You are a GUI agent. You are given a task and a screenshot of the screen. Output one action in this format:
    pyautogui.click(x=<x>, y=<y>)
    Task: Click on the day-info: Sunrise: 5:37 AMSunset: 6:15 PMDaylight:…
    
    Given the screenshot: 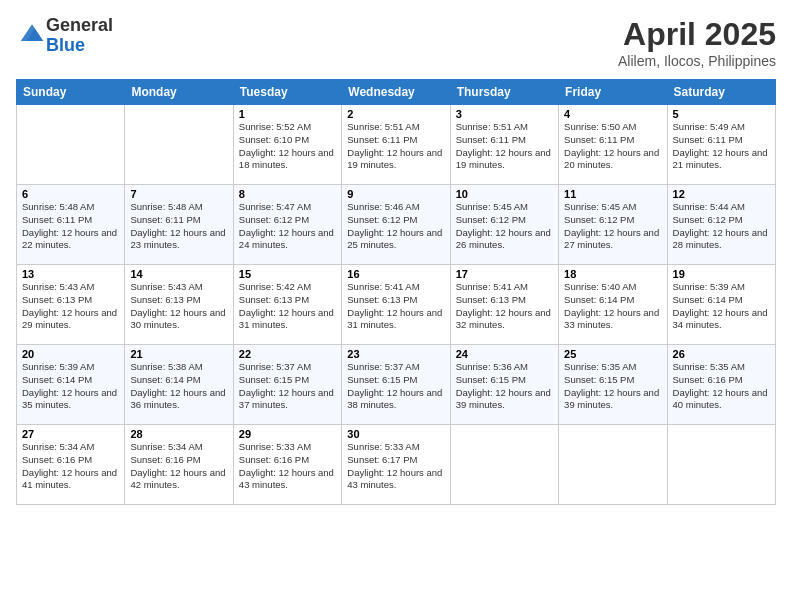 What is the action you would take?
    pyautogui.click(x=396, y=386)
    